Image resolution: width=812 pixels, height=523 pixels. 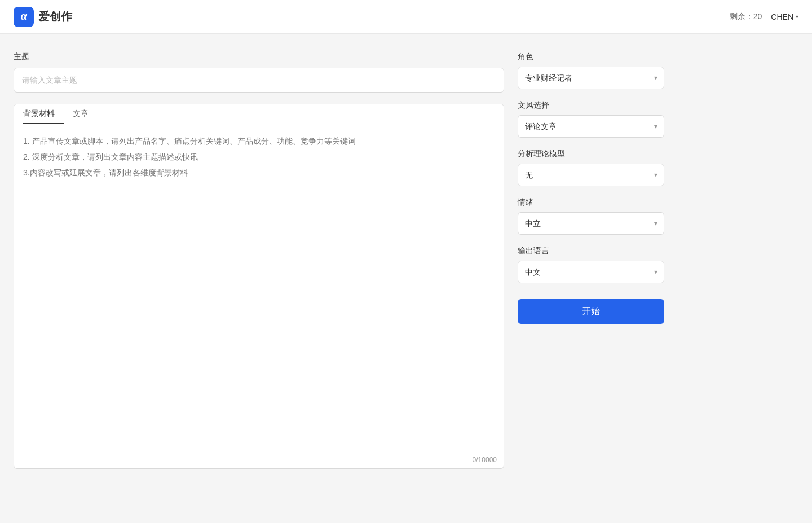 What do you see at coordinates (43, 114) in the screenshot?
I see `tab-background-materials: 背景材料` at bounding box center [43, 114].